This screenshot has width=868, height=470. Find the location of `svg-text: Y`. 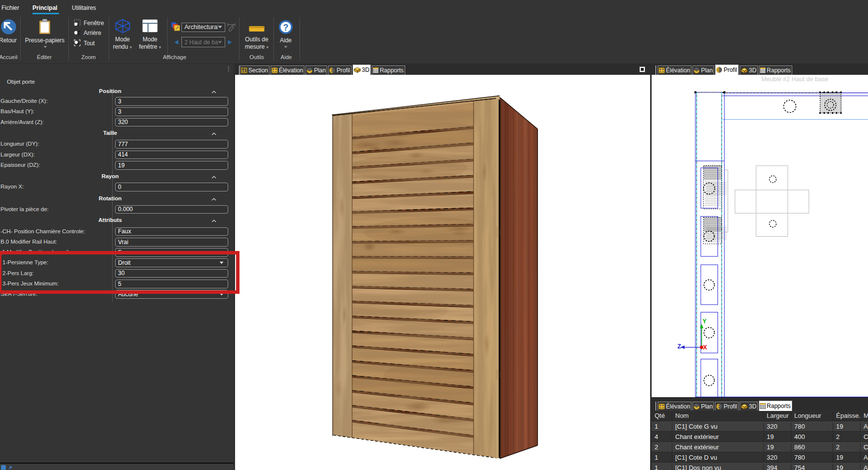

svg-text: Y is located at coordinates (705, 321).